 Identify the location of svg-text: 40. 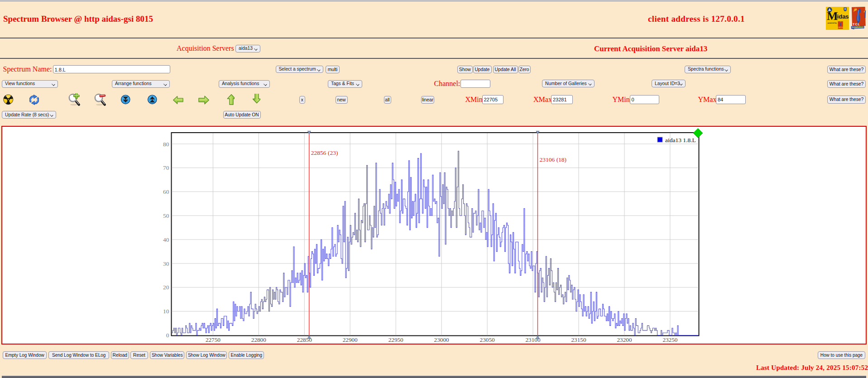
(166, 240).